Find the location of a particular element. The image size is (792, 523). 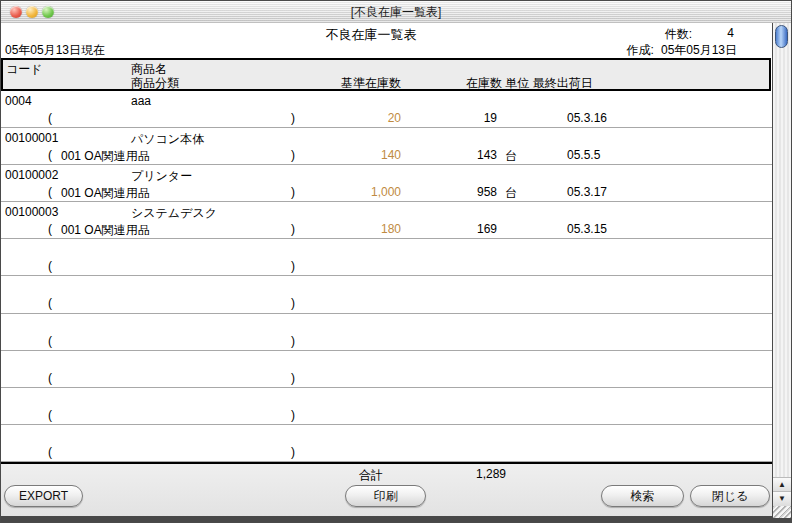

row-product-name: パソコン本体 is located at coordinates (168, 140).